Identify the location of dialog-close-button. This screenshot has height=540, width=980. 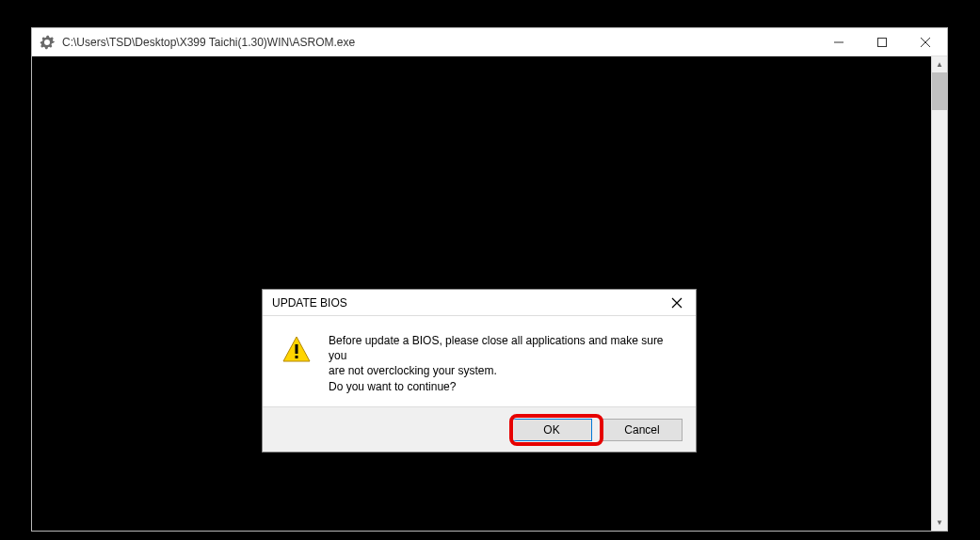
(677, 303).